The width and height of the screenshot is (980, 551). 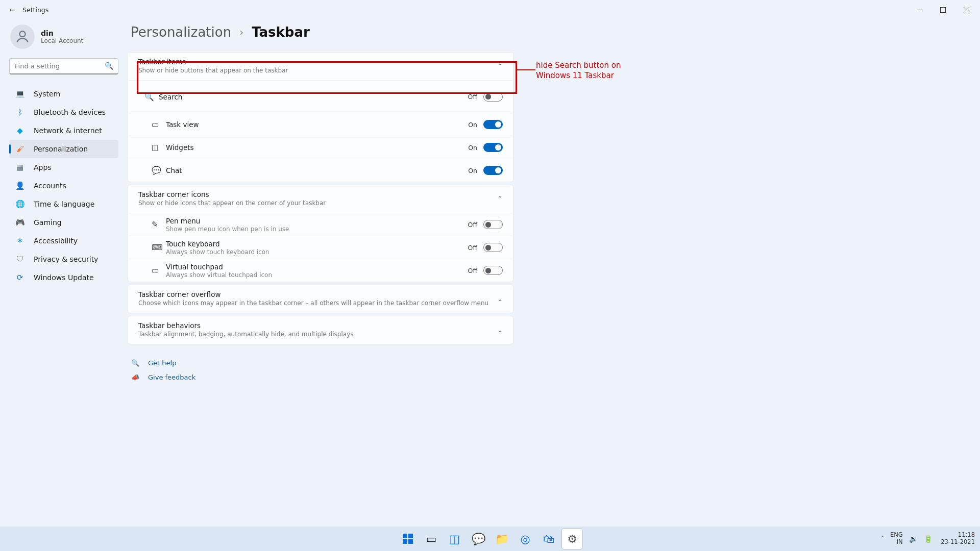 I want to click on os-taskbar: ▭ ◫ 💬 📁 ◎ 🛍 ⚙ ˄ ENGIN 🔉 🔋 11:1823-11-202…, so click(x=490, y=539).